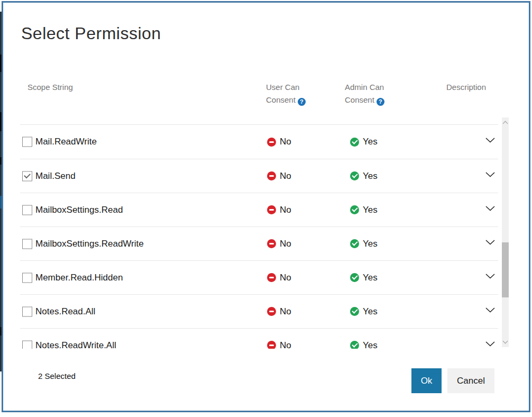  What do you see at coordinates (298, 94) in the screenshot?
I see `column-header-user-can-consent: User Can Consent` at bounding box center [298, 94].